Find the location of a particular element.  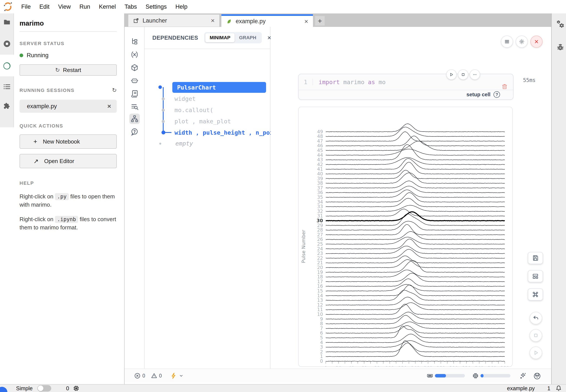

runtime-state-indicator is located at coordinates (177, 376).